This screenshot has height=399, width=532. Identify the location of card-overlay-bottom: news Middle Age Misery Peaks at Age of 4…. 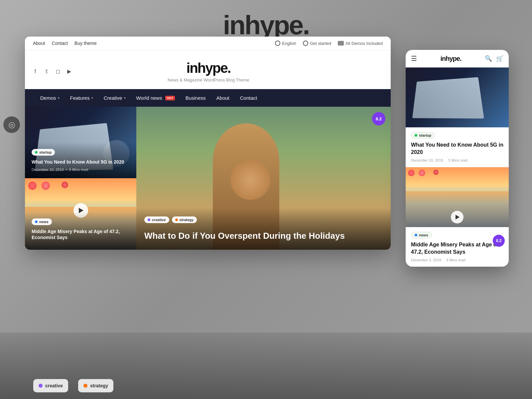
(80, 231).